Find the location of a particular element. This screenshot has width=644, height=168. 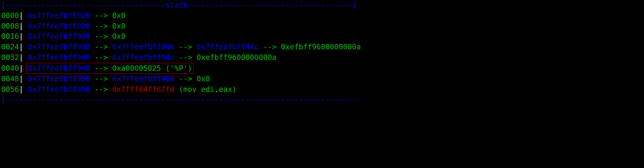

stack-offset: 0032 is located at coordinates (10, 57).